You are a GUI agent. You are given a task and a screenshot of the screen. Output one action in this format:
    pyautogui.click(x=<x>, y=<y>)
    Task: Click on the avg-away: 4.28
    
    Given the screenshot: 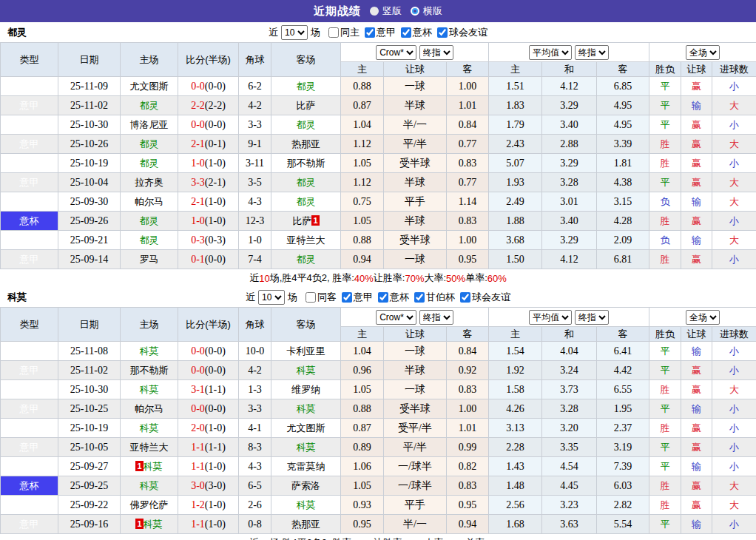 What is the action you would take?
    pyautogui.click(x=623, y=221)
    